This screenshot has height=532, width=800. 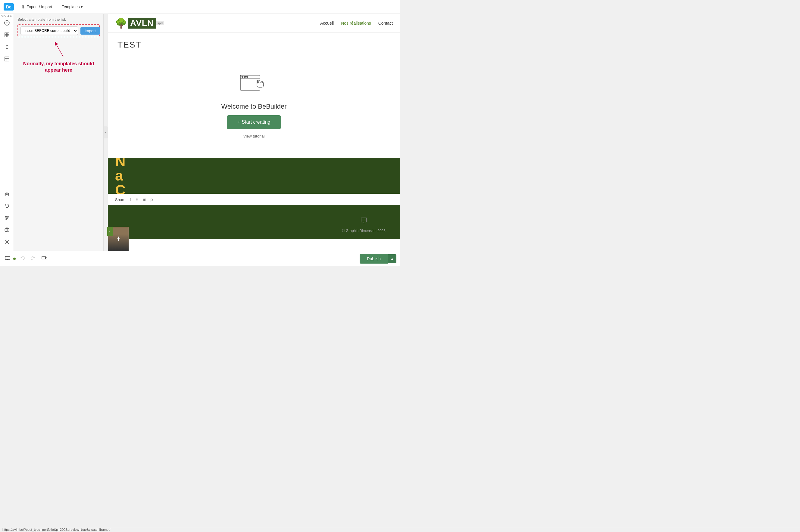 What do you see at coordinates (254, 122) in the screenshot?
I see `start-creating-button: + Start creating` at bounding box center [254, 122].